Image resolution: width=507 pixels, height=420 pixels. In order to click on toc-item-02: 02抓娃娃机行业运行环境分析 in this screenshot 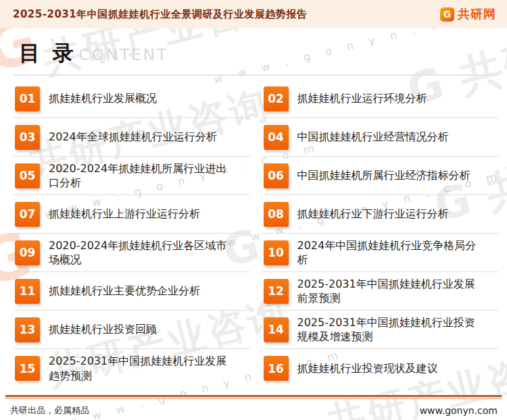, I will do `click(381, 99)`.